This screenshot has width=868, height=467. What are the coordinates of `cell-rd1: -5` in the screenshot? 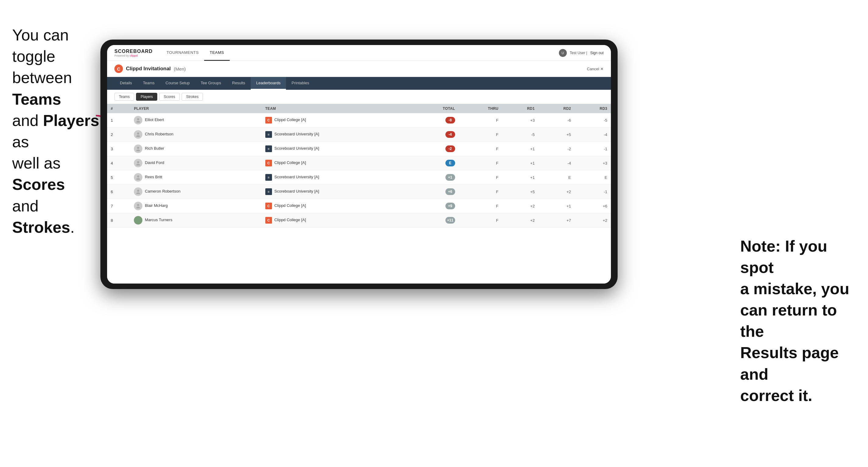 It's located at (520, 135).